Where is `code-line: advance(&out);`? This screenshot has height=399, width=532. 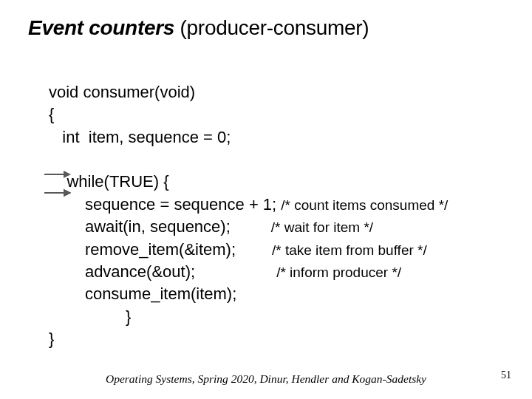 code-line: advance(&out); is located at coordinates (163, 272).